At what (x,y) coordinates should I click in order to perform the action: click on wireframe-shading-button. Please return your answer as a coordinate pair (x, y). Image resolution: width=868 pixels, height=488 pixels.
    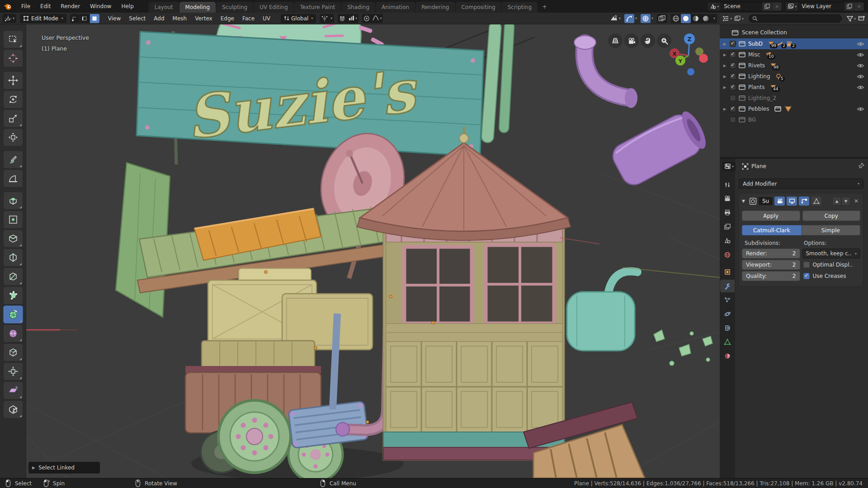
    Looking at the image, I should click on (676, 19).